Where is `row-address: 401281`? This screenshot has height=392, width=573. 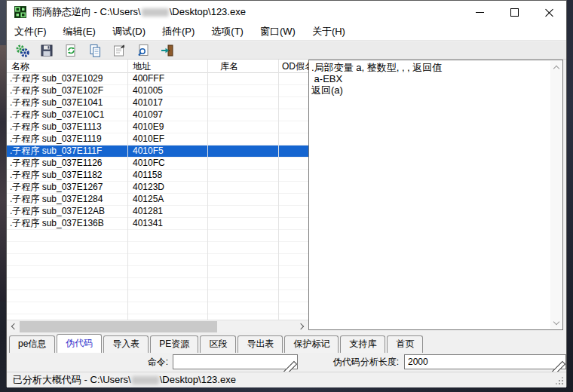
row-address: 401281 is located at coordinates (148, 211).